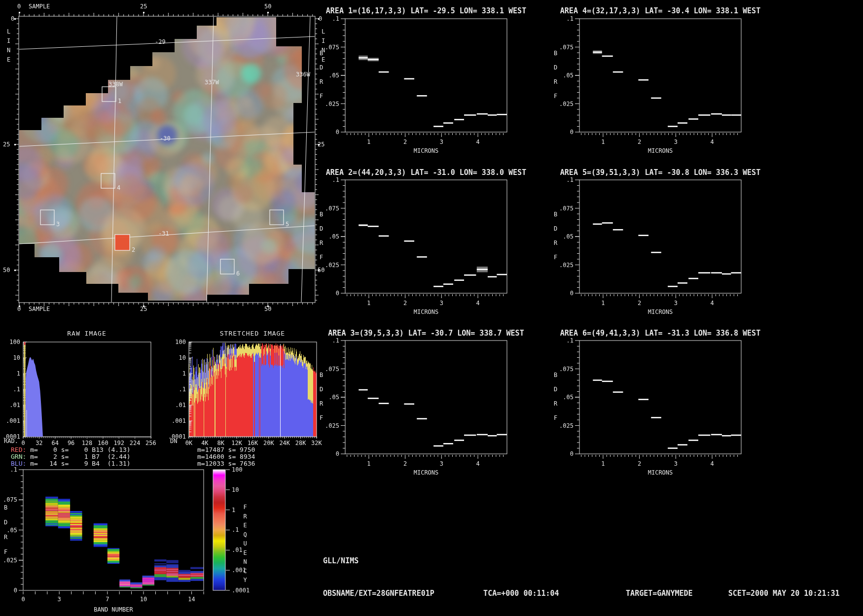  Describe the element at coordinates (226, 457) in the screenshot. I see `stretch-stat-row: m=14600 s= 8934` at that location.